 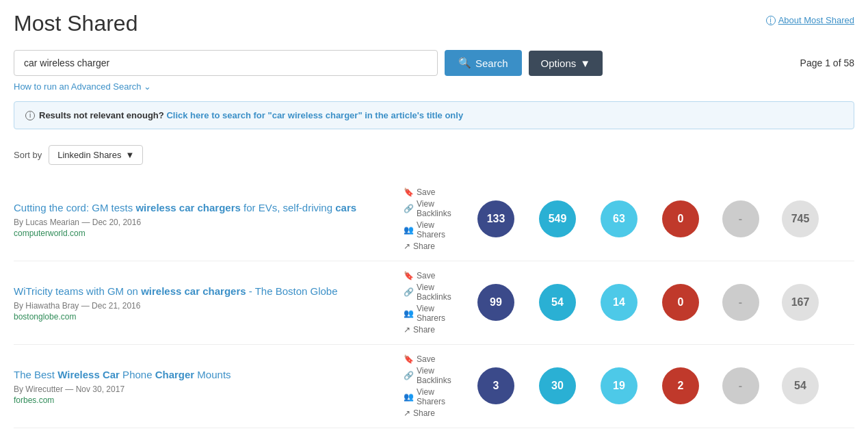 I want to click on sort-label: Sort by, so click(x=27, y=155).